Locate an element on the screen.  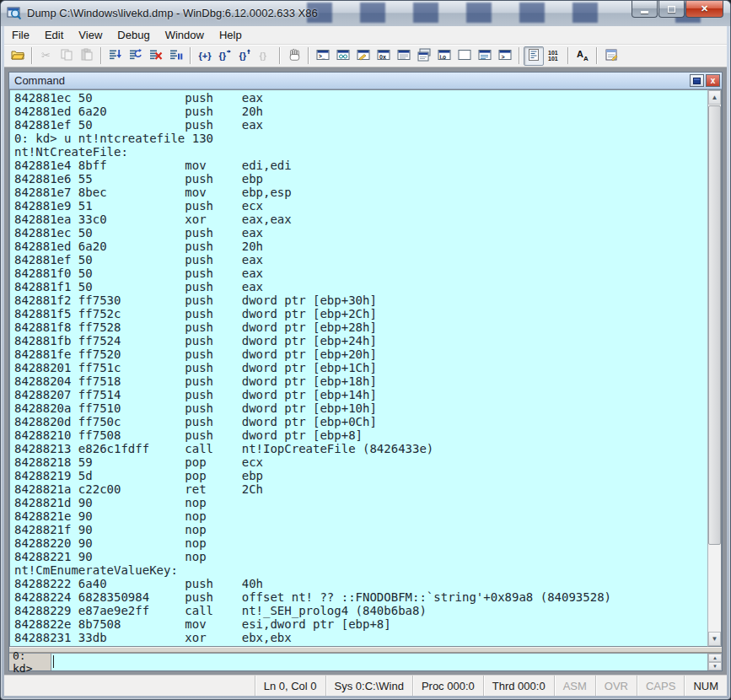
locals-window-button is located at coordinates (363, 56).